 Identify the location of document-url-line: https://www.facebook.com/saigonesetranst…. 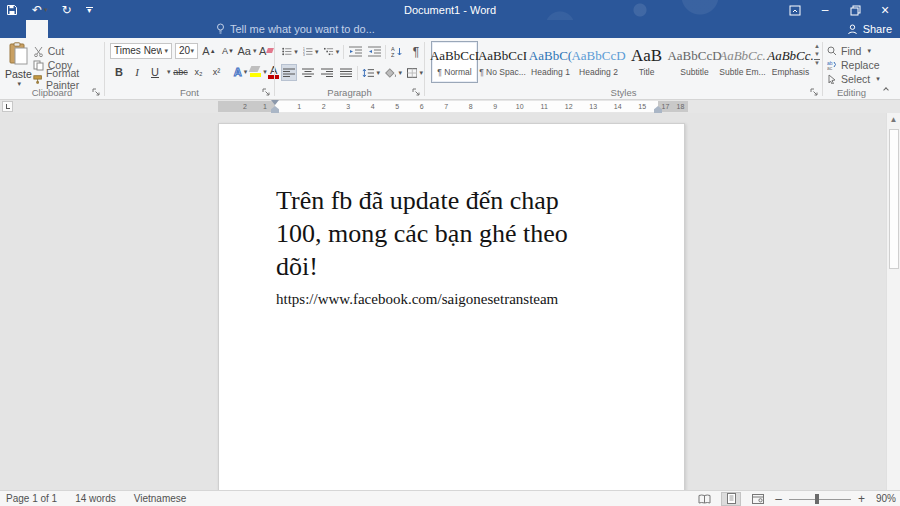
(422, 299).